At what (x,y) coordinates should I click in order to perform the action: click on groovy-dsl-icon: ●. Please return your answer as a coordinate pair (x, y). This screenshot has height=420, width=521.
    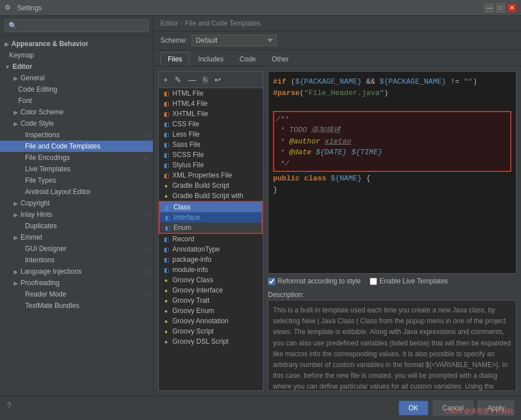
    Looking at the image, I should click on (166, 341).